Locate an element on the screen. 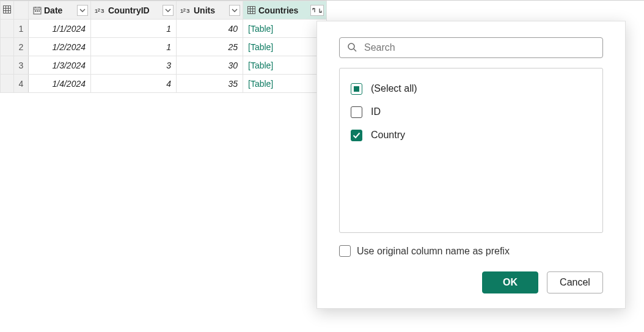 This screenshot has height=332, width=644. cell-date: 1/1/2024 is located at coordinates (60, 29).